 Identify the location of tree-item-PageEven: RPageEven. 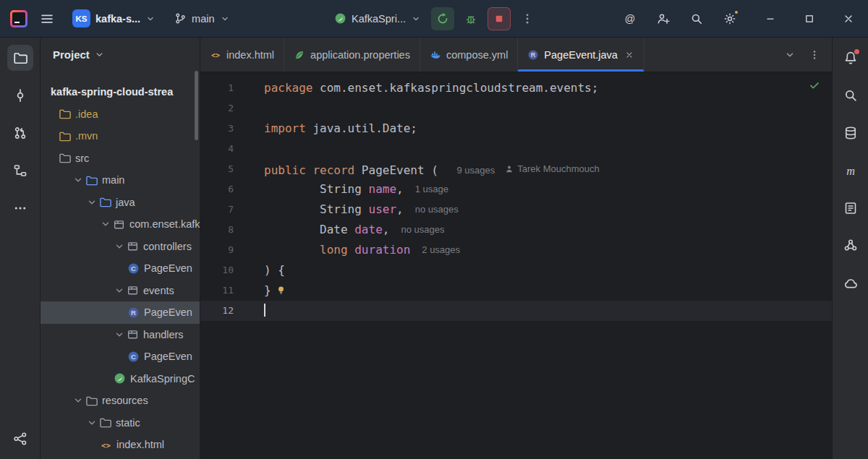
(120, 312).